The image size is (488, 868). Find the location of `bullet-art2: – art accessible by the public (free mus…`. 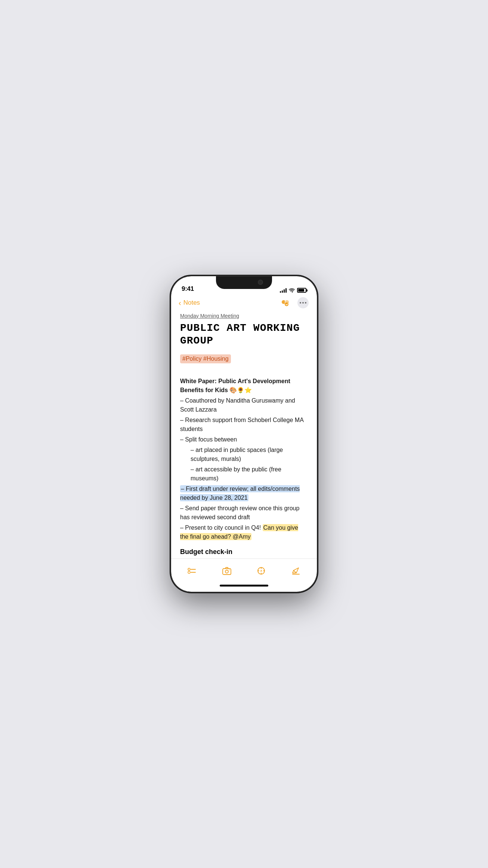

bullet-art2: – art accessible by the public (free mus… is located at coordinates (244, 474).